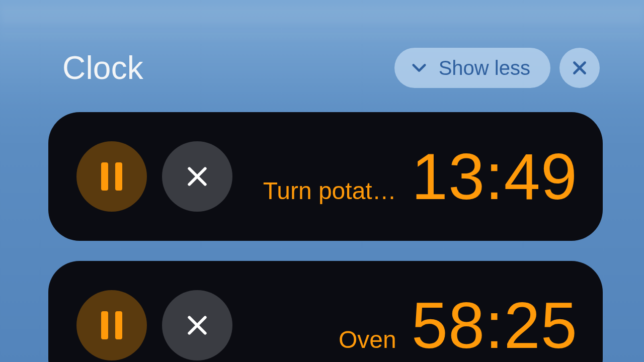  I want to click on timer-body: Oven 58:25, so click(405, 325).